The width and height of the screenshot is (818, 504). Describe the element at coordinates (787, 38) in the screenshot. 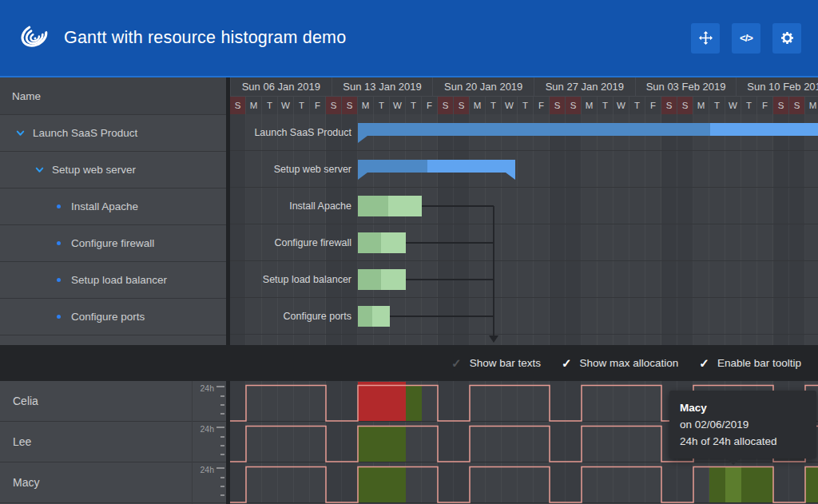

I see `settings-button` at that location.